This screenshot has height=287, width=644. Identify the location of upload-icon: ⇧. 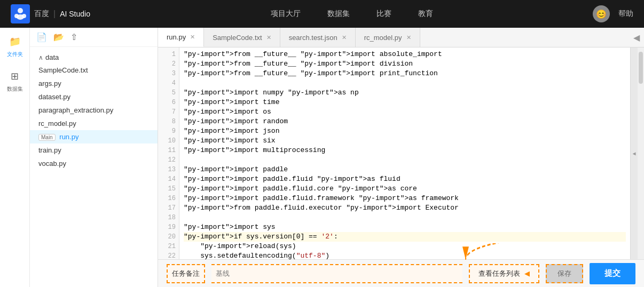
(74, 37).